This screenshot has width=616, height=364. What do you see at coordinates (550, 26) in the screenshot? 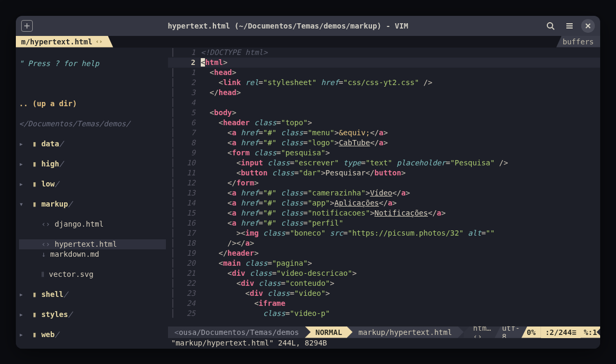
I see `search-icon` at bounding box center [550, 26].